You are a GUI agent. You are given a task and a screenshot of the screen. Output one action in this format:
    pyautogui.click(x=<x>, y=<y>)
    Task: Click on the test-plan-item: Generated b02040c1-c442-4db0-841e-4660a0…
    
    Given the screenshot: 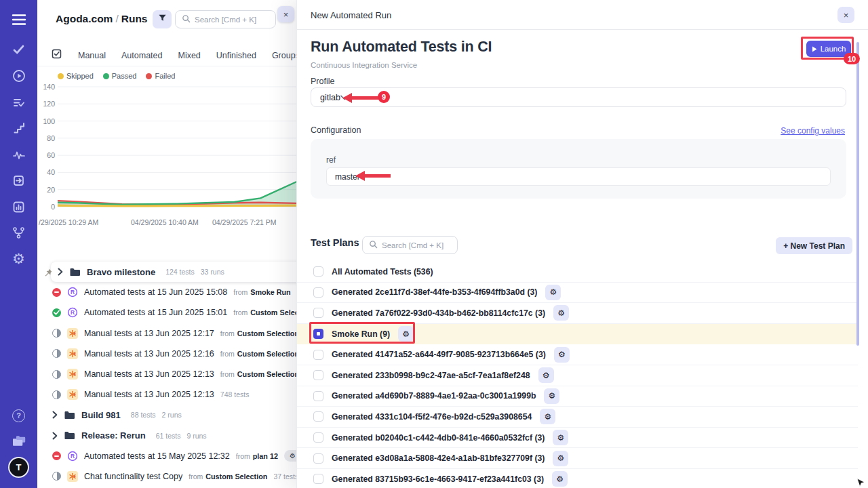 What is the action you would take?
    pyautogui.click(x=578, y=438)
    